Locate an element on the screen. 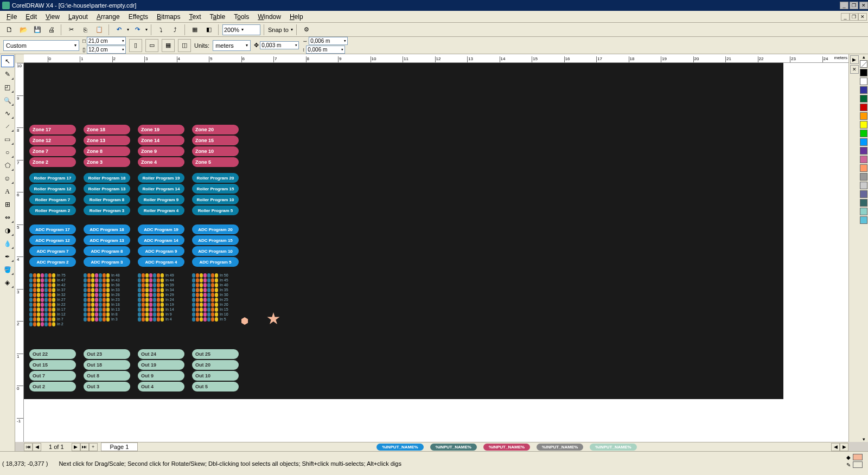  zone-button: Zone 5 is located at coordinates (215, 162).